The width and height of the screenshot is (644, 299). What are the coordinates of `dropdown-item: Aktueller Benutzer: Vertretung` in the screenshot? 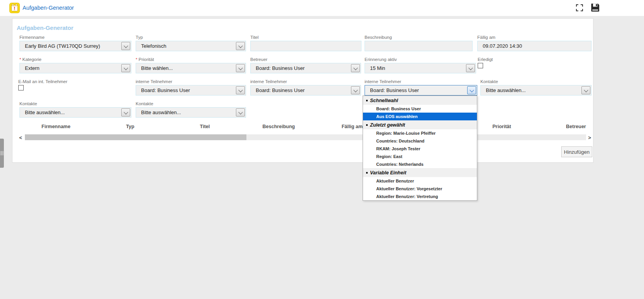 It's located at (420, 196).